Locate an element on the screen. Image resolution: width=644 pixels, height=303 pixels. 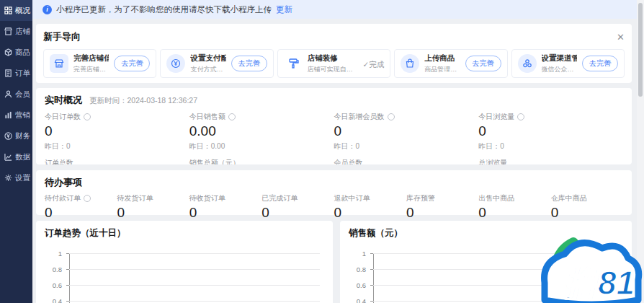
settings-icon is located at coordinates (9, 177).